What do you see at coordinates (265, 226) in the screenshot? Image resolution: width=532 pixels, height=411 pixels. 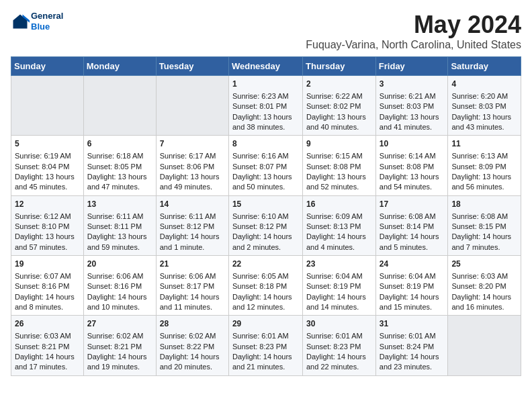 I see `calendar-cell: 15Sunrise: 6:10 AMSunset: 8:12 PMDayligh…` at bounding box center [265, 226].